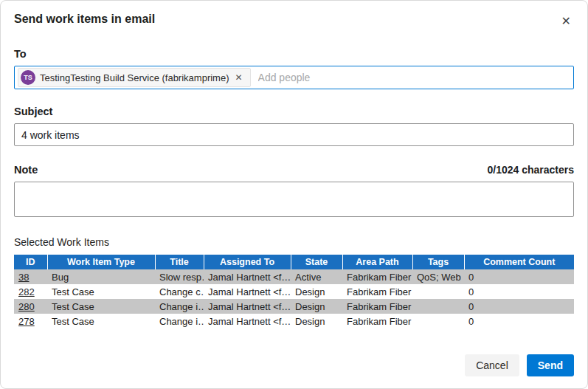 The image size is (588, 389). Describe the element at coordinates (24, 278) in the screenshot. I see `work-item-id-link: 38` at that location.